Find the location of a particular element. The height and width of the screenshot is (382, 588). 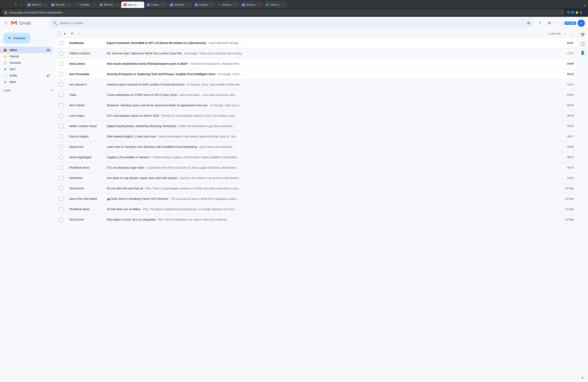

tab-close-may-pitch: ✕ is located at coordinates (69, 5).